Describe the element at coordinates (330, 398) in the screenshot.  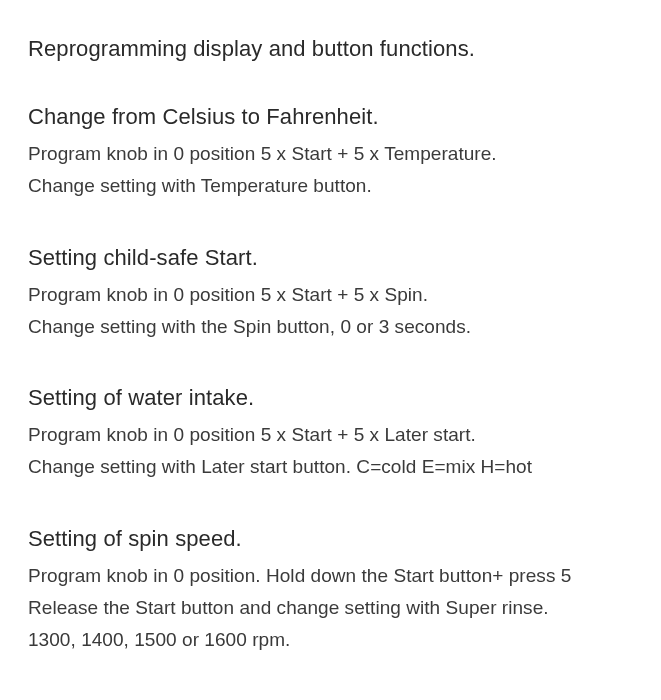
I see `section-heading: Setting of water intake.` at that location.